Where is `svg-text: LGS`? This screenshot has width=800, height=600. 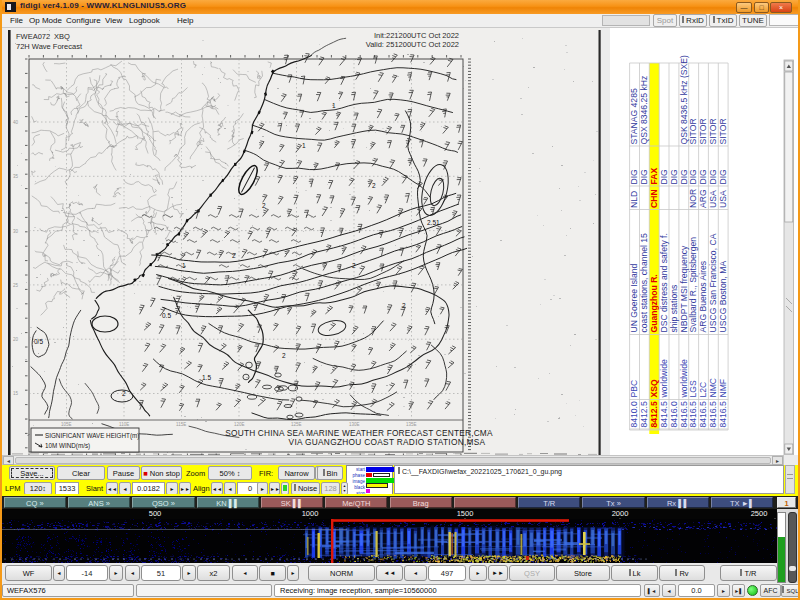 svg-text: LGS is located at coordinates (693, 388).